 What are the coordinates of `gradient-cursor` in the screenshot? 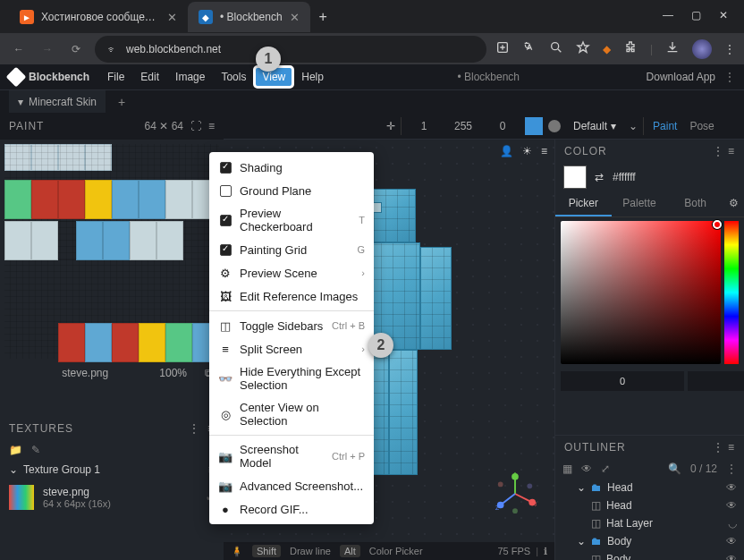 It's located at (717, 225).